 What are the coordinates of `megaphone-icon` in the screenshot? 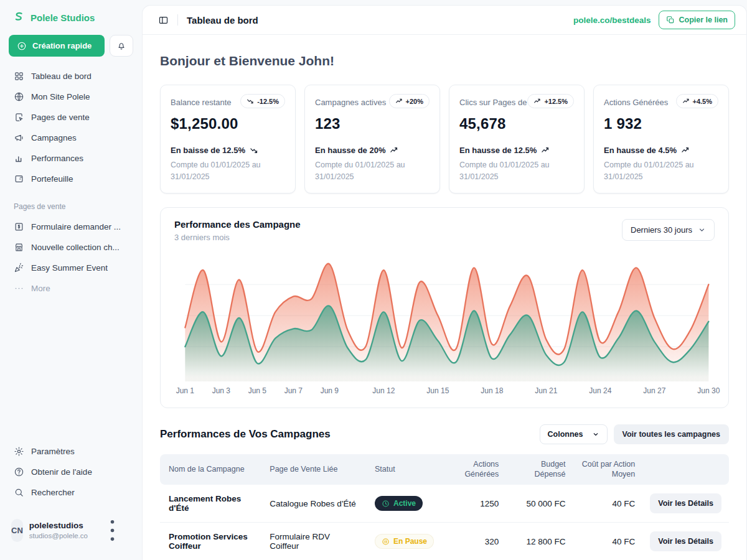 It's located at (19, 138).